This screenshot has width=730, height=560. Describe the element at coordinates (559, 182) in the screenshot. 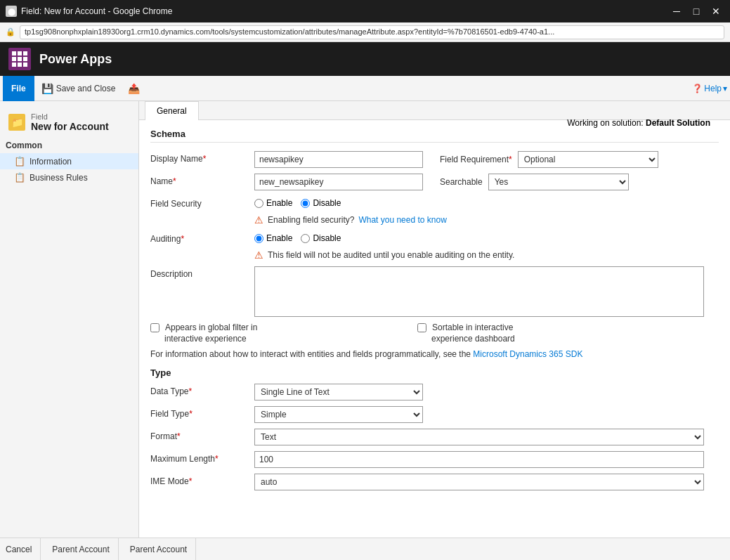

I see `searchable-select: Yes No` at that location.